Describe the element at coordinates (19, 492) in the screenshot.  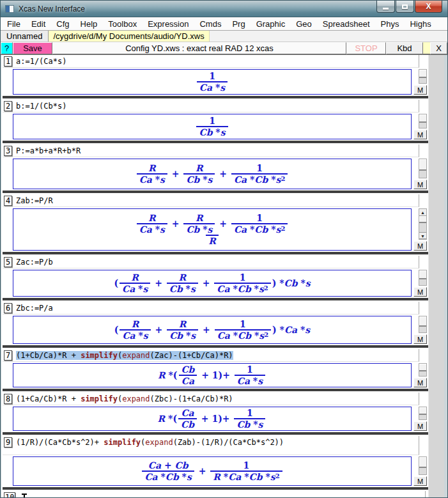
I see `entry-input` at that location.